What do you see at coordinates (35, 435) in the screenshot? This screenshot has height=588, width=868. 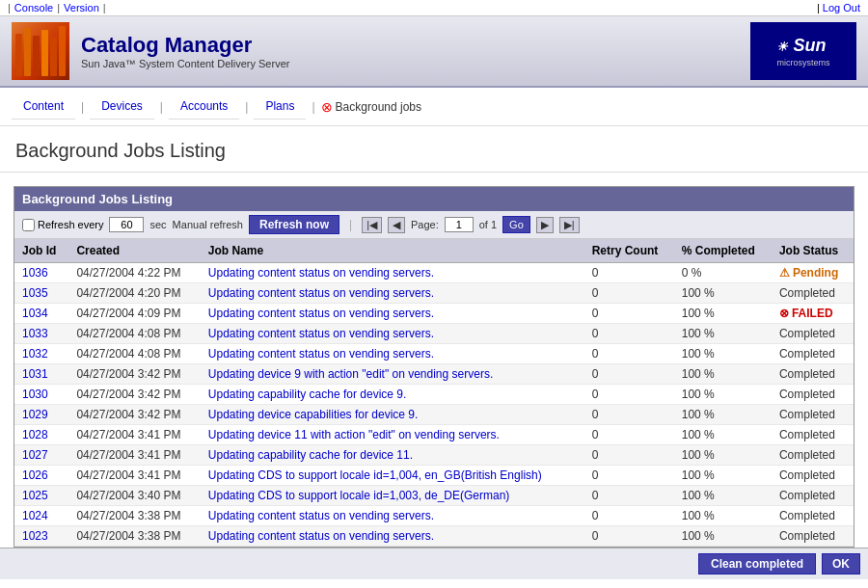 I see `job-id-link: 1028` at bounding box center [35, 435].